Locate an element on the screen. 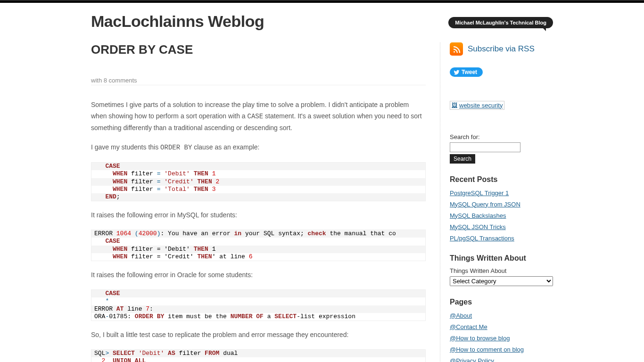  paragraph: So, I built a little test case to replic… is located at coordinates (258, 335).